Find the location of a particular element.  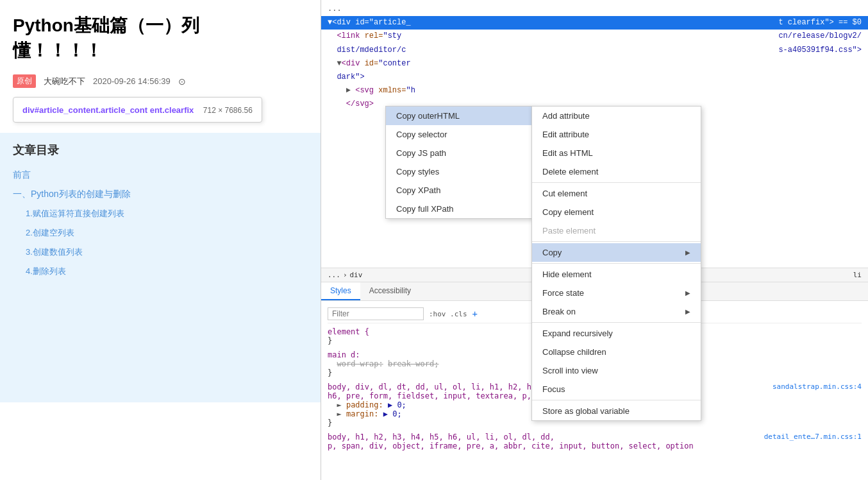

copy-submenu-arrow: ▶ is located at coordinates (688, 253).